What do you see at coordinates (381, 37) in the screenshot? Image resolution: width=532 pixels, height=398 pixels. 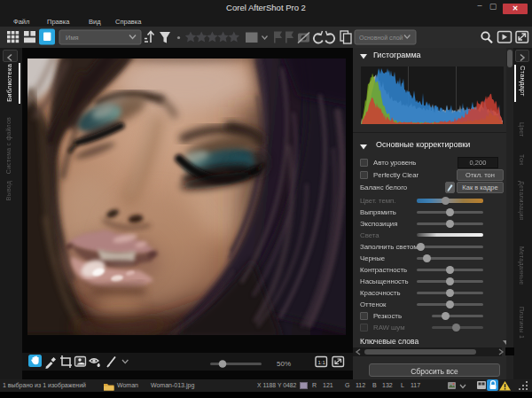 I see `svg-text: Основной слой` at bounding box center [381, 37].